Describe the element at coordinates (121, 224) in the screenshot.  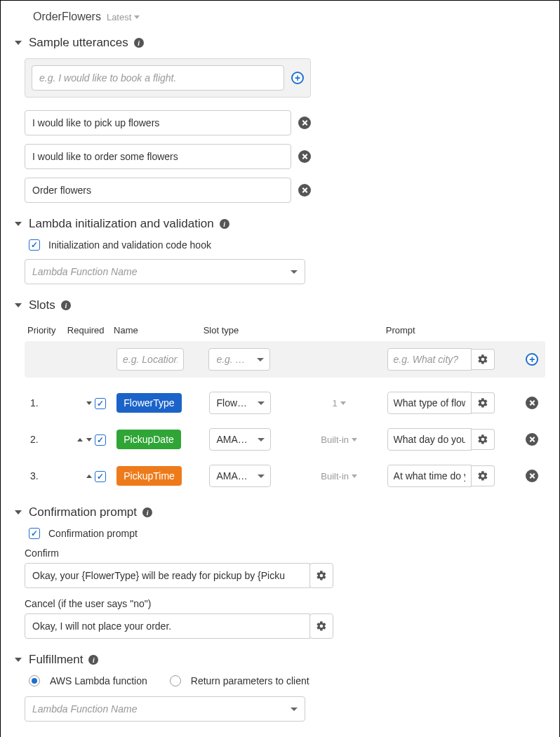
I see `section-title-lambda: Lambda initialization and validation` at that location.